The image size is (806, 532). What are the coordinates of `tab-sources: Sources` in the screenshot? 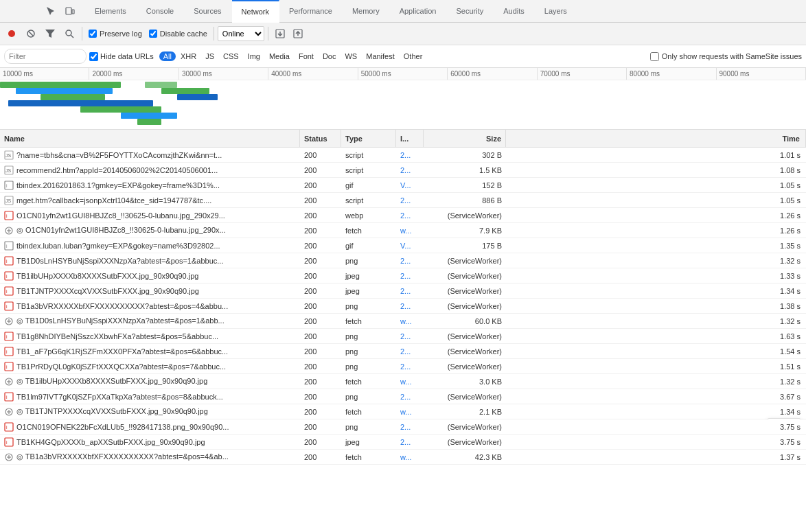 It's located at (207, 11).